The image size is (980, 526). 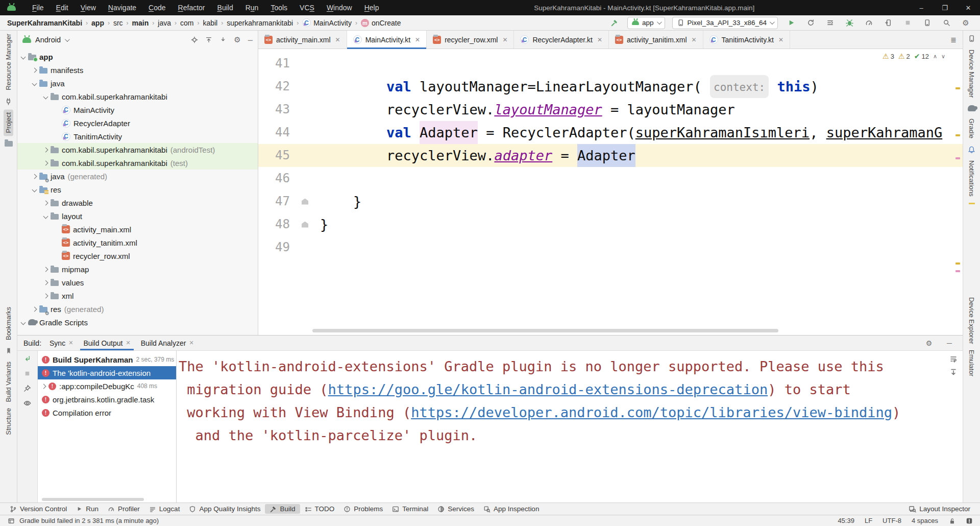 What do you see at coordinates (61, 343) in the screenshot?
I see `build-tab-sync: Sync✕` at bounding box center [61, 343].